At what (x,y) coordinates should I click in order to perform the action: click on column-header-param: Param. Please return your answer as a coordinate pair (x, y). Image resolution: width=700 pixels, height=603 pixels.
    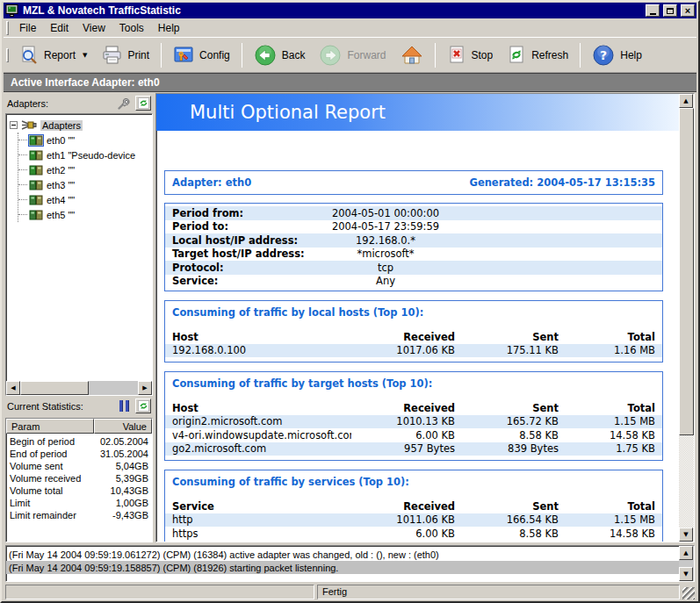
    Looking at the image, I should click on (50, 427).